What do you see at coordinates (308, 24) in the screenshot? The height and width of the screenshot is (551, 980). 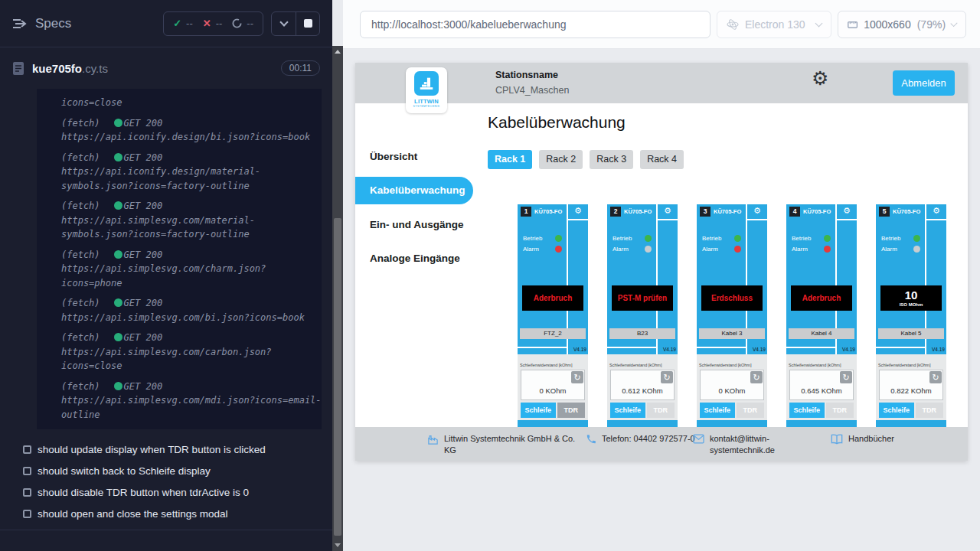 I see `stop-button` at bounding box center [308, 24].